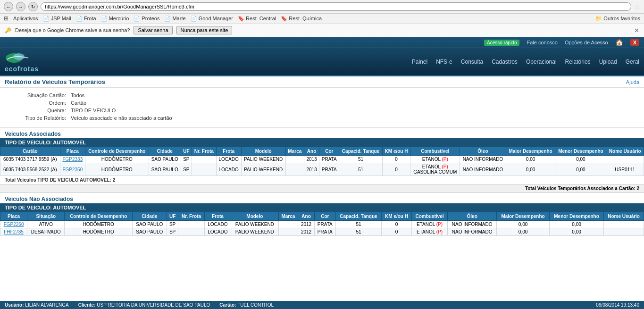 The width and height of the screenshot is (644, 309). What do you see at coordinates (186, 170) in the screenshot?
I see `cell-uf: SP` at bounding box center [186, 170].